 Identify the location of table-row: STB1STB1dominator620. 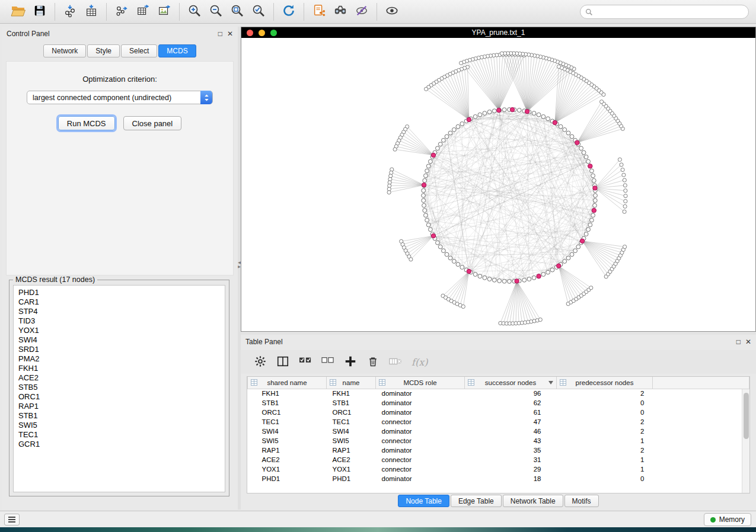
(499, 403).